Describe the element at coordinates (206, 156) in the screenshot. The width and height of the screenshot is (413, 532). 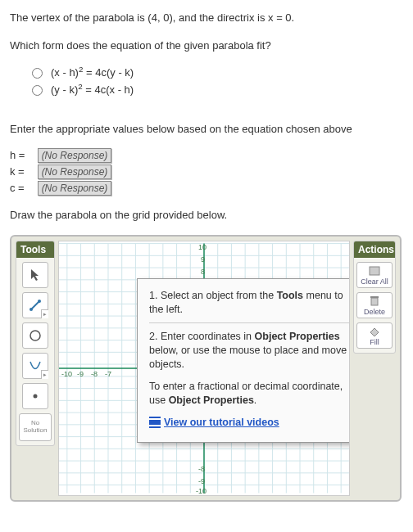
I see `field-h-row: h = (No Response)` at that location.